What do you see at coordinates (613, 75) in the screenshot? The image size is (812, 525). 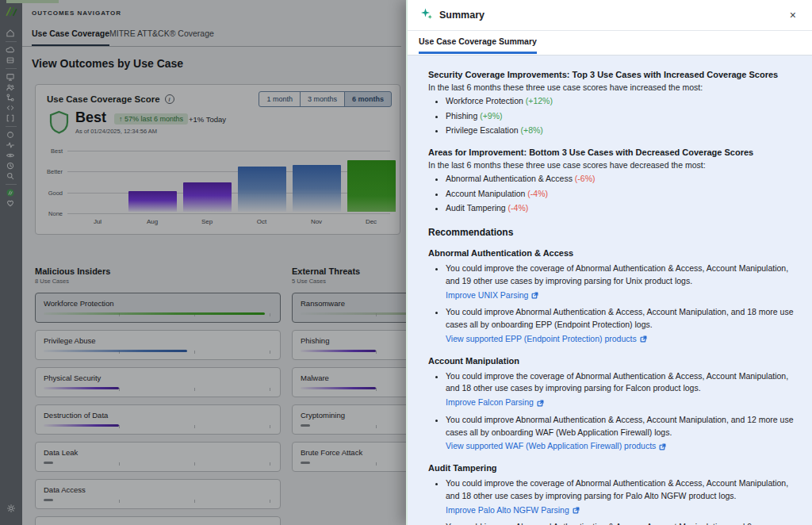 I see `improvements-heading: Security Coverage Improvements: Top 3 Us…` at bounding box center [613, 75].